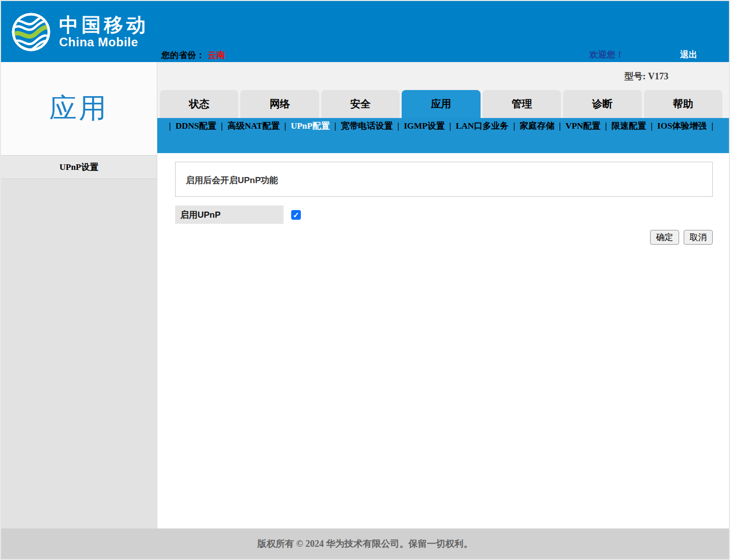  Describe the element at coordinates (104, 42) in the screenshot. I see `brand-name-en: China Mobile` at that location.